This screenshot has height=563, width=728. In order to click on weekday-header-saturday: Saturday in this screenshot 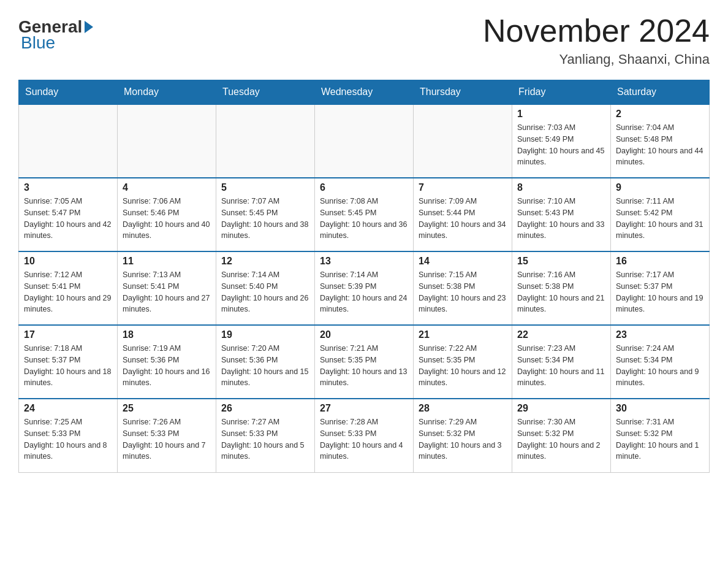, I will do `click(661, 93)`.